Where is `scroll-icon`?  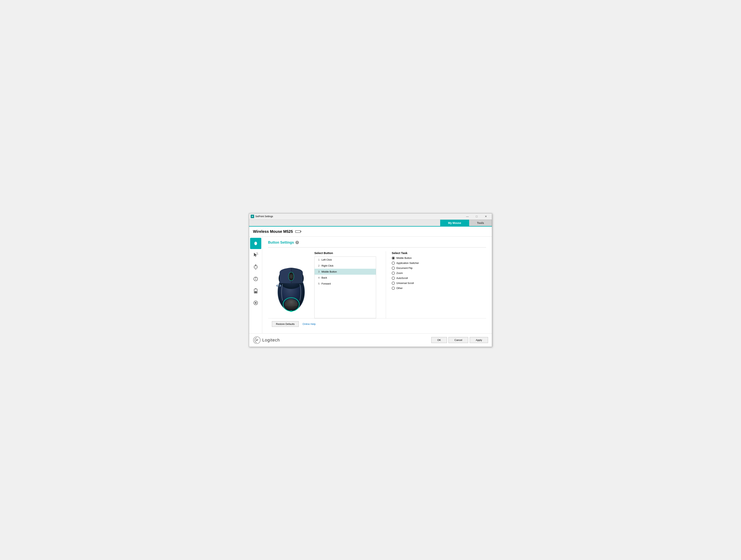
scroll-icon is located at coordinates (256, 267).